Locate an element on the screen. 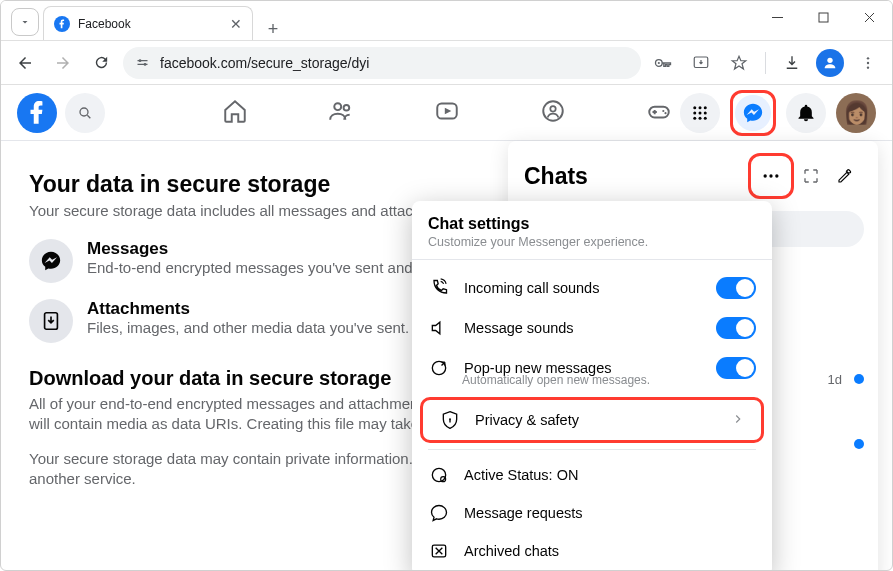  window-controls is located at coordinates (823, 17).